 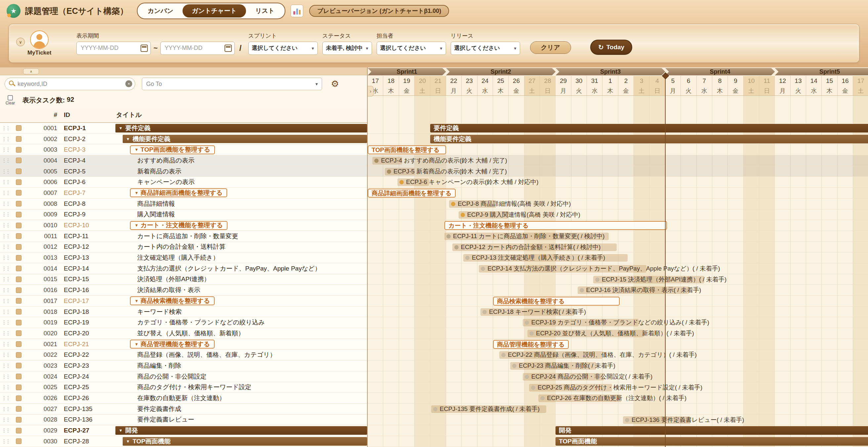 What do you see at coordinates (618, 398) in the screenshot?
I see `gantt-row: ECPJ-26 在庫数の自動更新（注文連動）( / 未着手)` at bounding box center [618, 398].